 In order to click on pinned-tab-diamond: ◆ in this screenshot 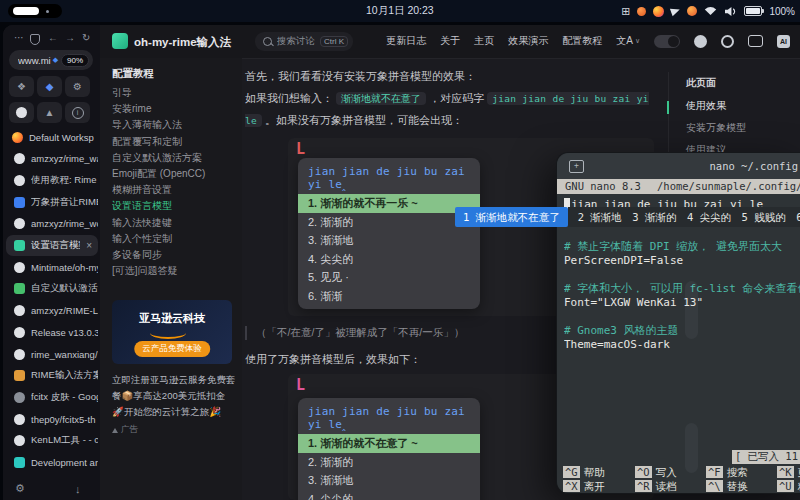, I will do `click(50, 86)`.